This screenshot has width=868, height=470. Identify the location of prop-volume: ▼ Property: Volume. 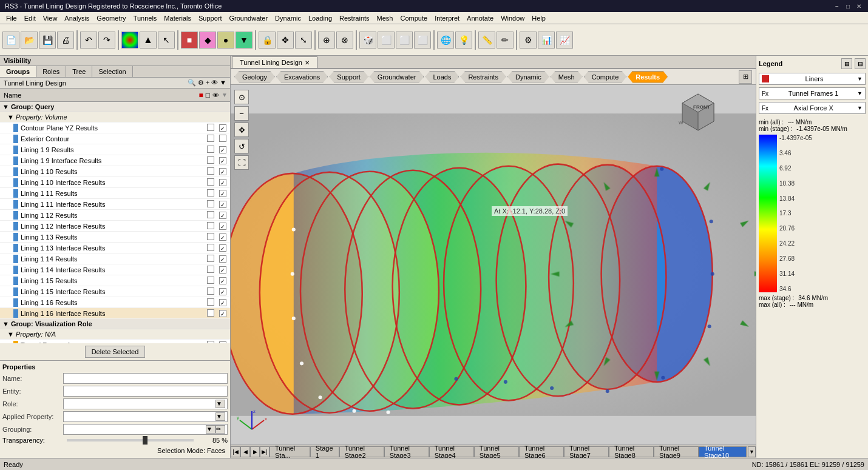
(115, 118).